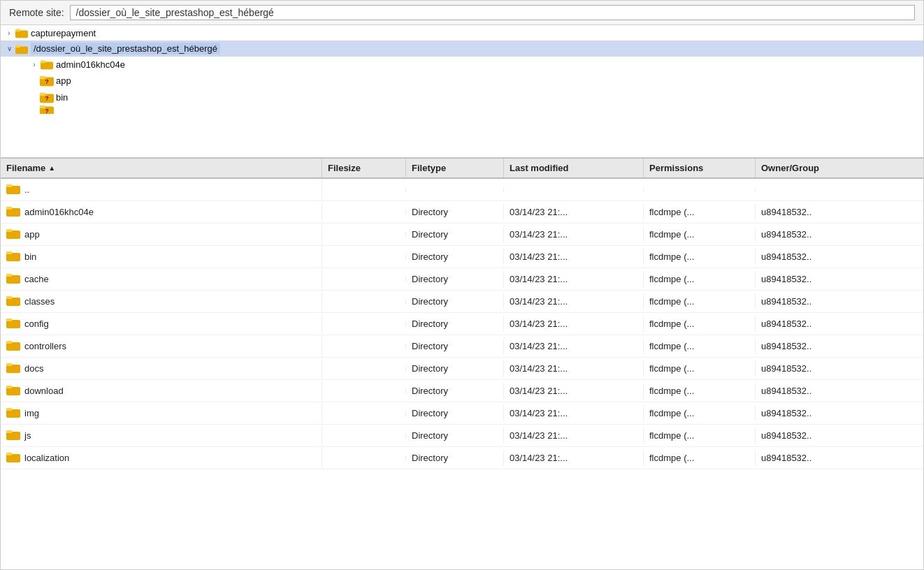 The width and height of the screenshot is (924, 570). Describe the element at coordinates (59, 212) in the screenshot. I see `filename-text: admin016khc04e` at that location.